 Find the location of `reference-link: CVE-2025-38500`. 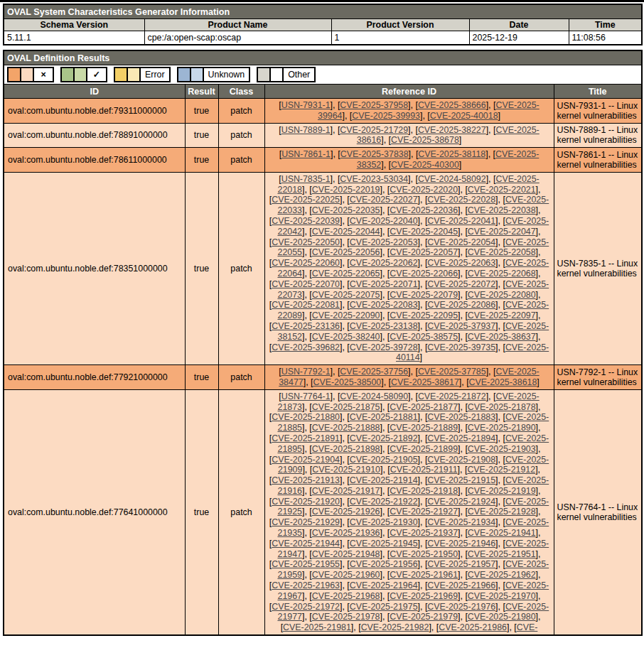

reference-link: CVE-2025-38500 is located at coordinates (347, 382).